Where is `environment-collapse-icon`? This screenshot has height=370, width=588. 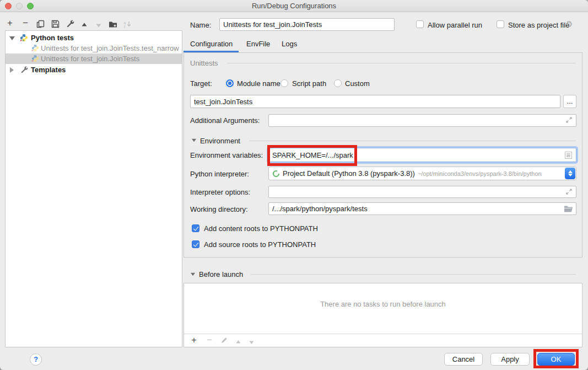 environment-collapse-icon is located at coordinates (194, 141).